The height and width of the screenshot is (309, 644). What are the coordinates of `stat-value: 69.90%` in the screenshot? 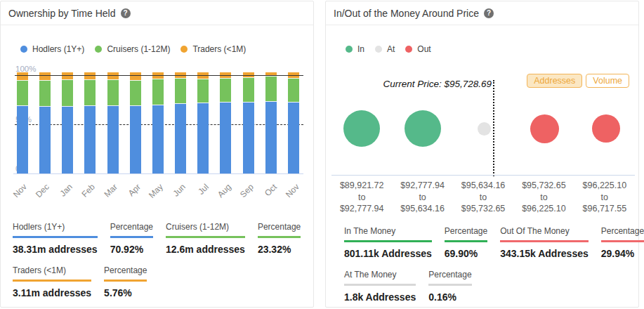 It's located at (466, 254).